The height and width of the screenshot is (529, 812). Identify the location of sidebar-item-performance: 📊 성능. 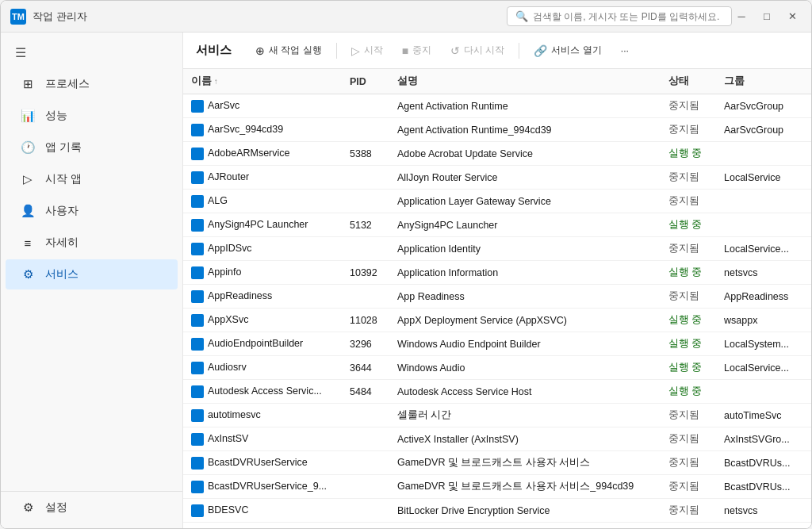
(92, 116).